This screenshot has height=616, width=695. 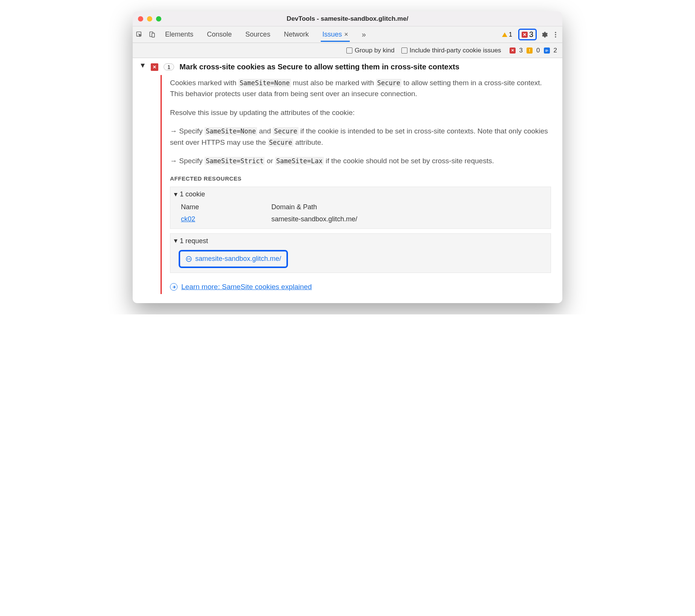 I want to click on more-tabs-icon: », so click(x=364, y=35).